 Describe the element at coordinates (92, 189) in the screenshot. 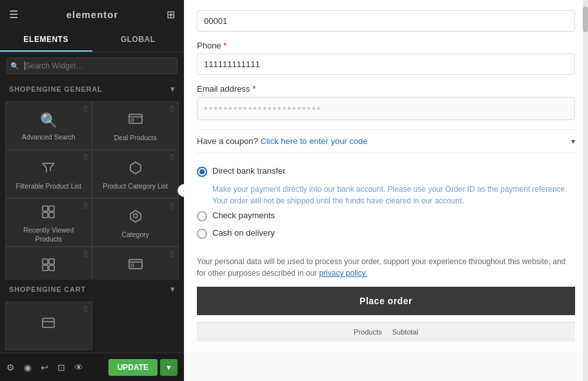

I see `widgets-grid: ⣿ 🔍 Advanced Search ⣿ Deal Products ⣿` at that location.